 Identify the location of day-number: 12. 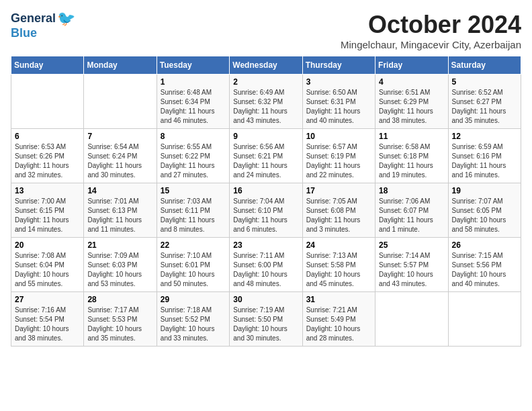
(485, 136).